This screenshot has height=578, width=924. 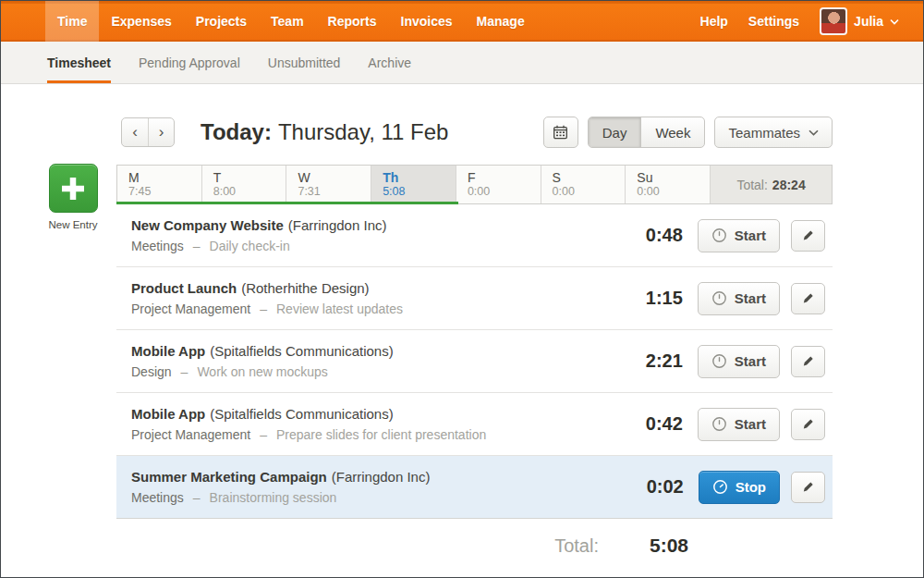 What do you see at coordinates (475, 424) in the screenshot?
I see `timesheet-row: Mobile App(Spitalfields Communications) …` at bounding box center [475, 424].